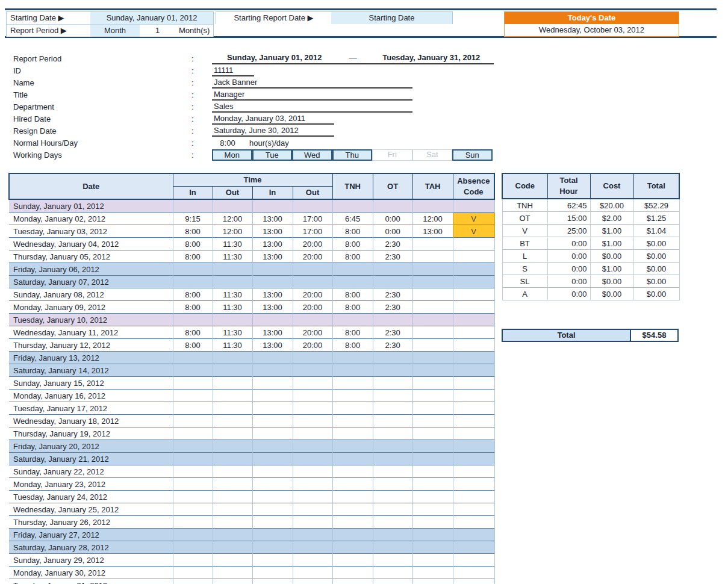 This screenshot has height=584, width=728. What do you see at coordinates (275, 58) in the screenshot?
I see `report-period-from: Sunday, January 01, 2012` at bounding box center [275, 58].